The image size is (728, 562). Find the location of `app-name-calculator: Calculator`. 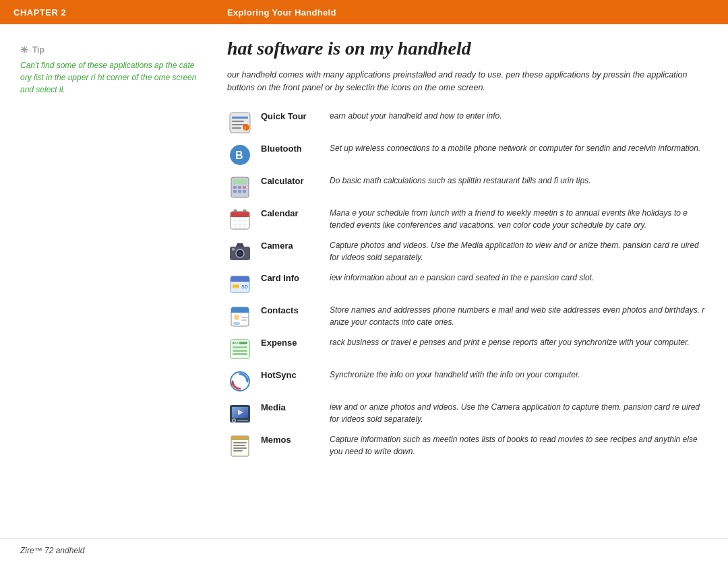

app-name-calculator: Calculator is located at coordinates (291, 181).